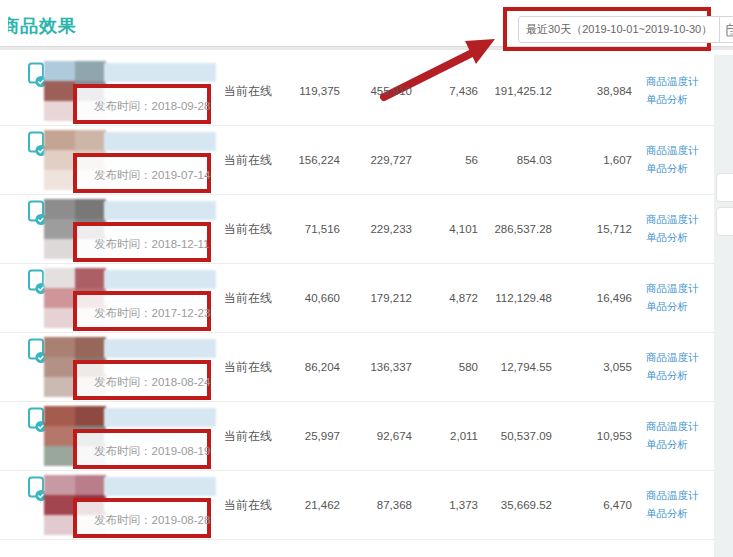  What do you see at coordinates (726, 30) in the screenshot?
I see `calendar-icon` at bounding box center [726, 30].